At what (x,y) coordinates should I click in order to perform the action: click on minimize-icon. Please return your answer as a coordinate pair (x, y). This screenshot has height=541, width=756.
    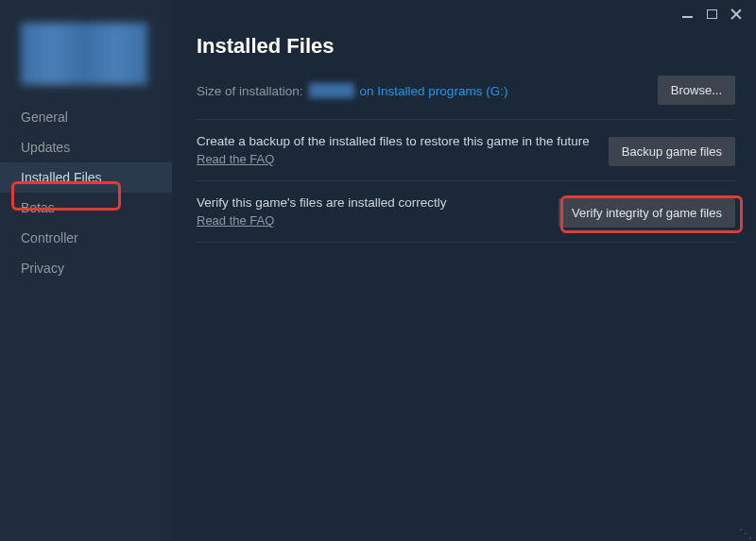
    Looking at the image, I should click on (688, 17).